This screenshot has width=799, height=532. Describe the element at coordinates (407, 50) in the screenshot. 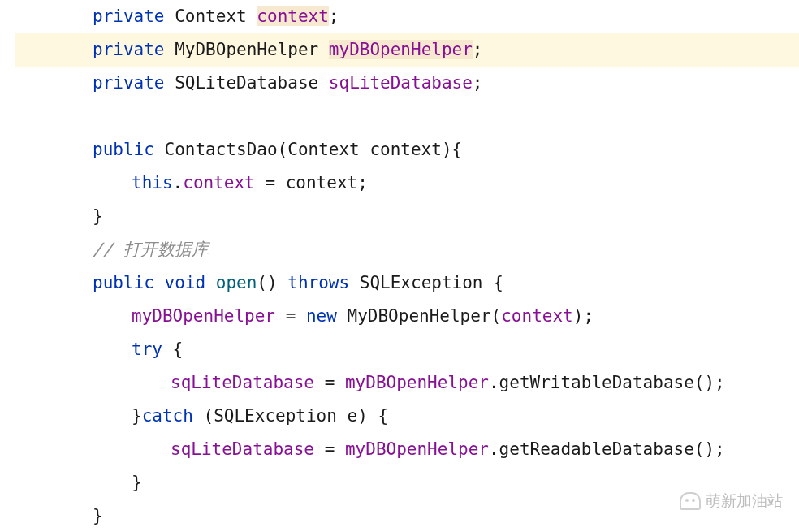

I see `code-line: private MyDBOpenHelper myDBOpenHelper;` at that location.